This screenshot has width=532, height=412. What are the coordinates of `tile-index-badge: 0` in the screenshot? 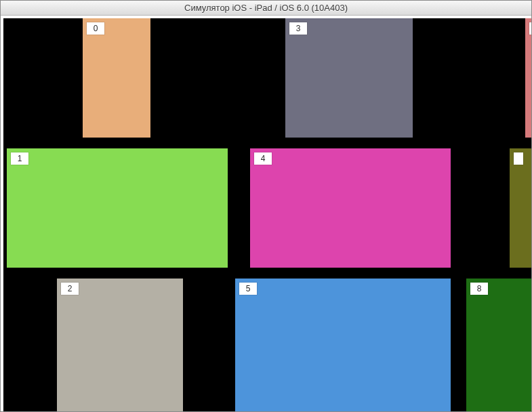 It's located at (96, 28).